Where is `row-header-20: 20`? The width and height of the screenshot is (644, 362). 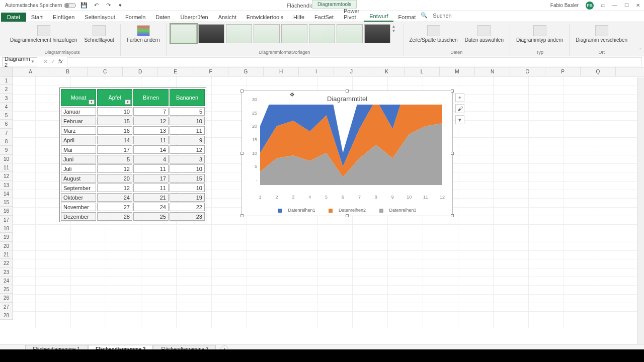
row-header-20: 20 is located at coordinates (7, 246).